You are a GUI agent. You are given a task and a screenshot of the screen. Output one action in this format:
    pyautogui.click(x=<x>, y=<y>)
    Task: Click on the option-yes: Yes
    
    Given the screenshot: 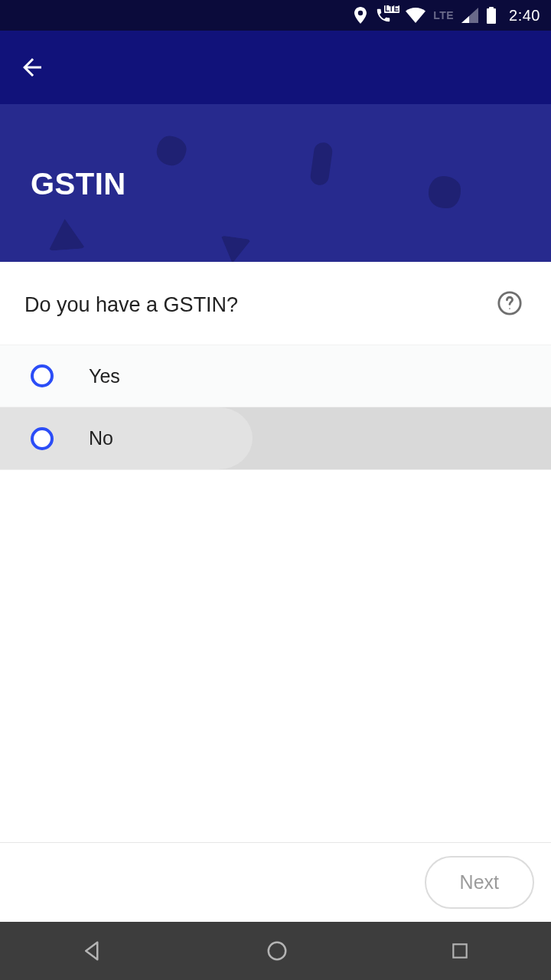 What is the action you would take?
    pyautogui.click(x=276, y=376)
    